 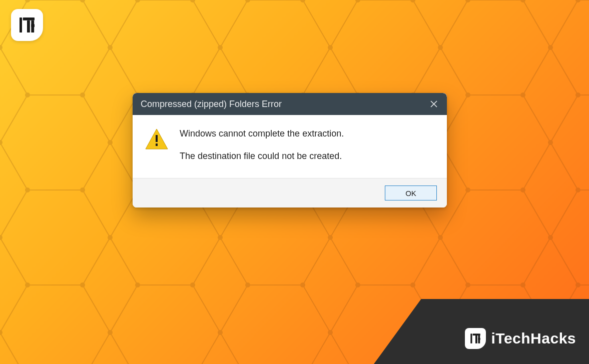 What do you see at coordinates (533, 338) in the screenshot?
I see `brand-name: iTechHacks` at bounding box center [533, 338].